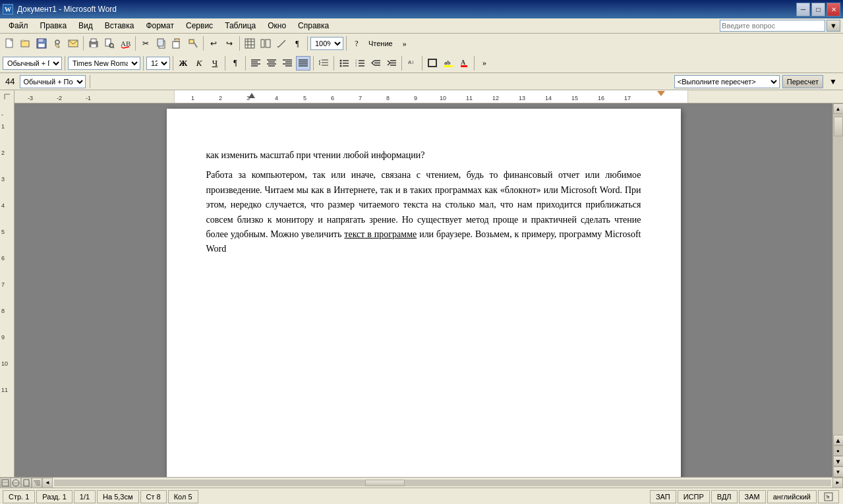  I want to click on scroll-up-button: ▲, so click(838, 109).